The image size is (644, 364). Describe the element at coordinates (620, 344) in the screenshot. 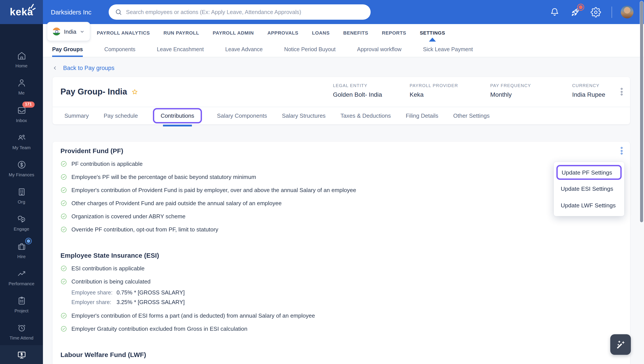

I see `assistant-wand-button` at that location.